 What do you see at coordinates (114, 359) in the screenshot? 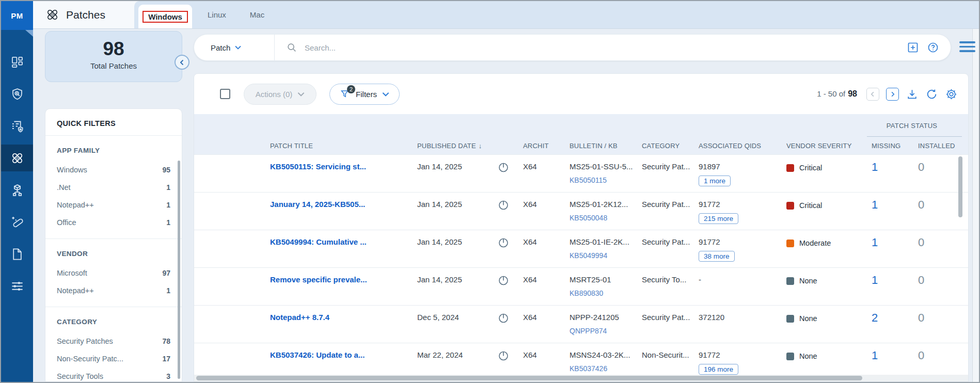
I see `quick-filter-item: Non-Security Patc...17` at bounding box center [114, 359].